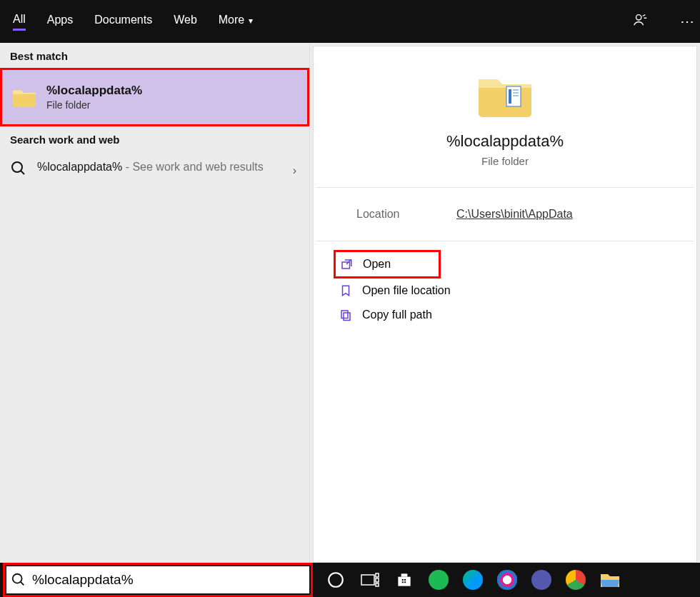  What do you see at coordinates (387, 264) in the screenshot?
I see `action-open: Open` at bounding box center [387, 264].